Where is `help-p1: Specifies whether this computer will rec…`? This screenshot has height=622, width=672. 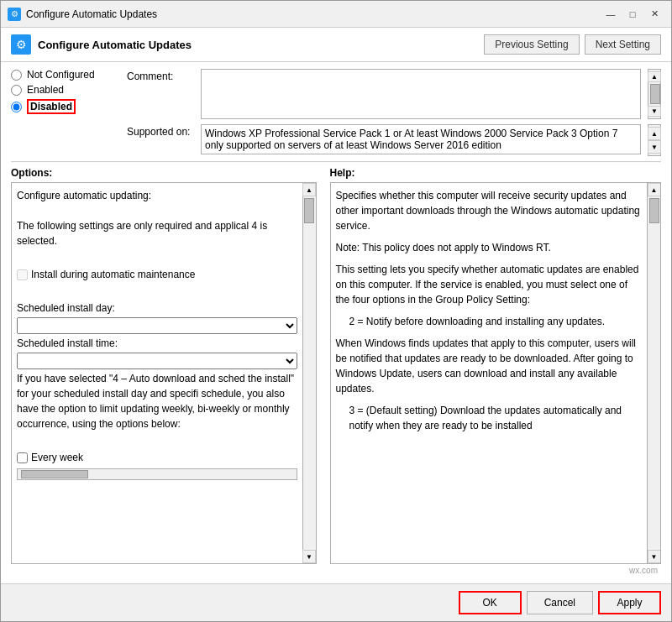
help-p1: Specifies whether this computer will rec… is located at coordinates (489, 211).